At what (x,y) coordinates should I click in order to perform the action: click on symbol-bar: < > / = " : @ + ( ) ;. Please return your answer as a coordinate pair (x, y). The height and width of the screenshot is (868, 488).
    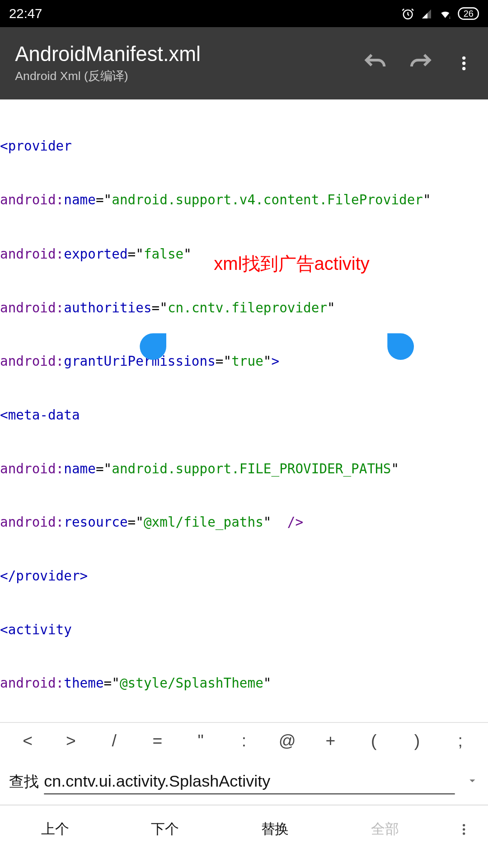
    Looking at the image, I should click on (244, 740).